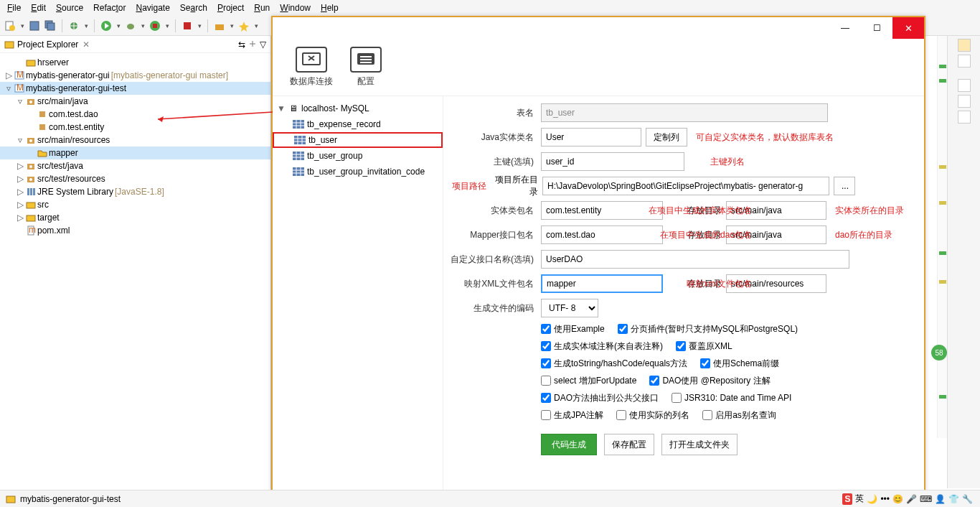 The height and width of the screenshot is (507, 980). What do you see at coordinates (613, 162) in the screenshot?
I see `pk-input` at bounding box center [613, 162].